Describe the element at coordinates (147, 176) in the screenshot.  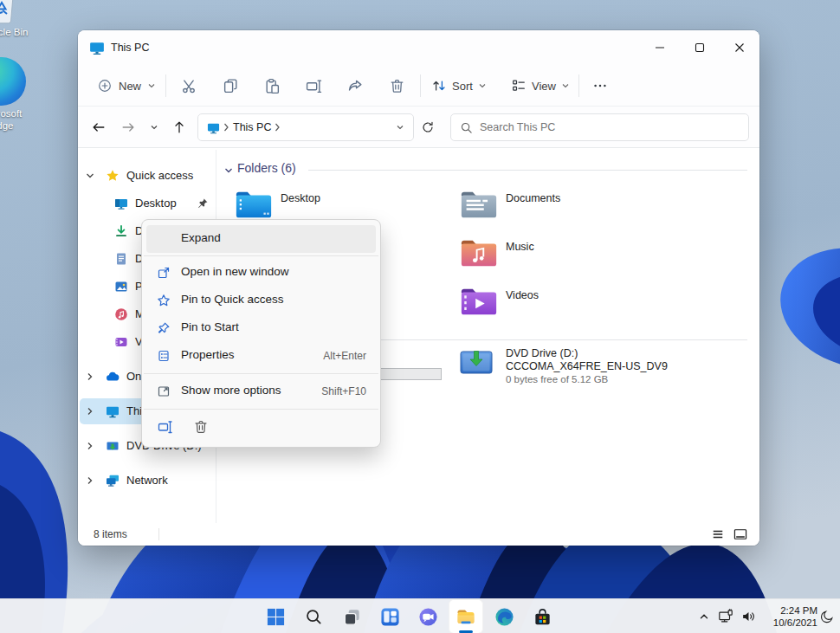
I see `sidebar-item-quick-access: Quick access` at that location.